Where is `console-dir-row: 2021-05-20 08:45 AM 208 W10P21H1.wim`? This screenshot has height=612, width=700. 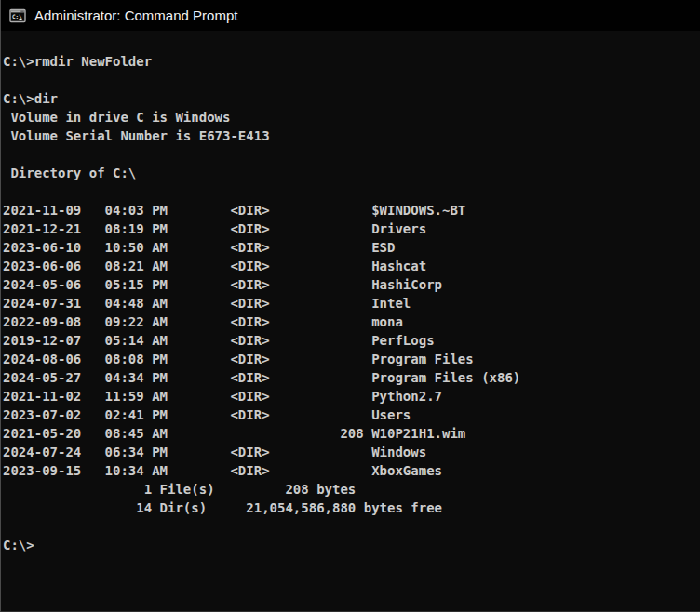 console-dir-row: 2021-05-20 08:45 AM 208 W10P21H1.wim is located at coordinates (352, 433).